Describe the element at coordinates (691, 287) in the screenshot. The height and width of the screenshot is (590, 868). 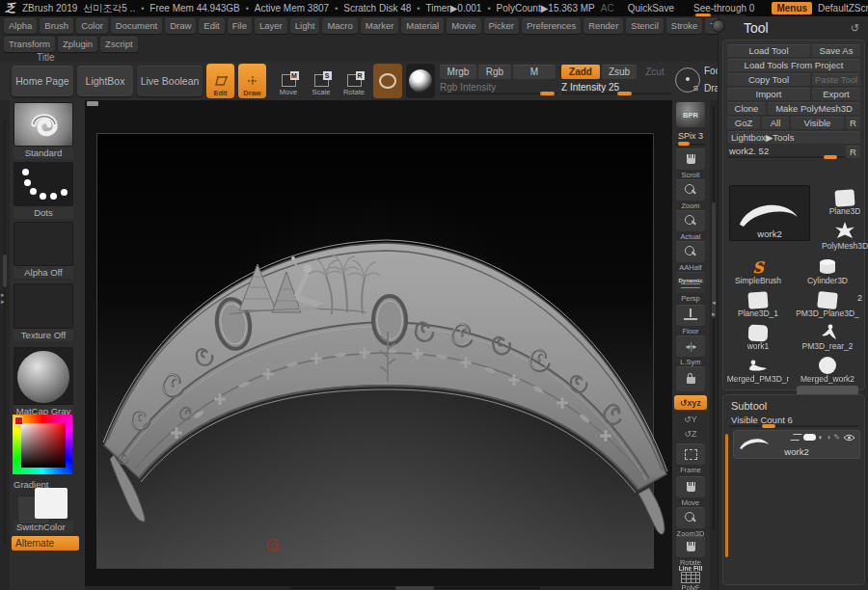
I see `persp-button: Dynamic Persp` at that location.